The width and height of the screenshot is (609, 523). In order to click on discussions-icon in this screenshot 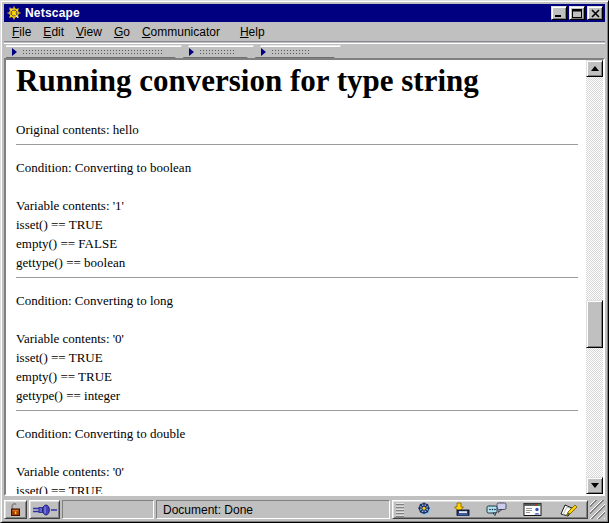, I will do `click(497, 510)`.